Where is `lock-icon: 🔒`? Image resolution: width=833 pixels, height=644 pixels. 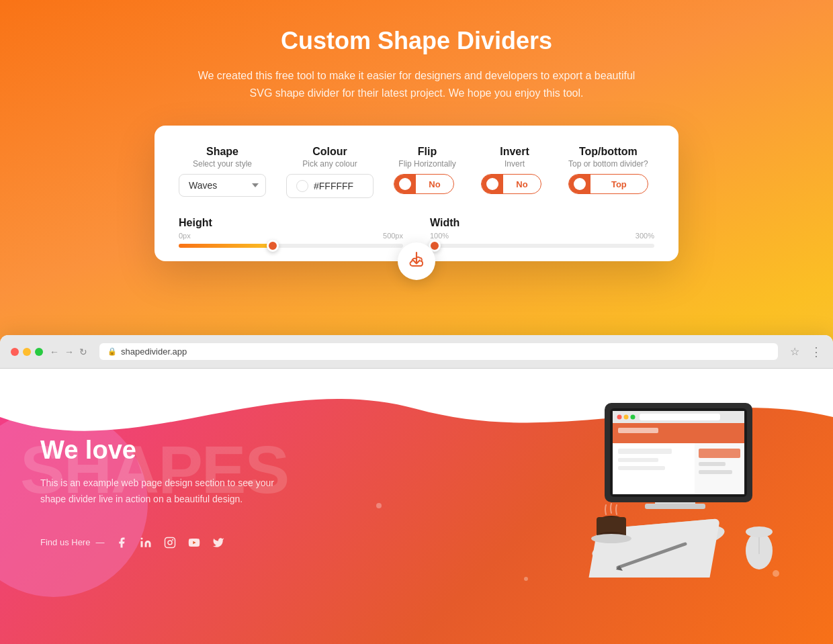 lock-icon: 🔒 is located at coordinates (112, 352).